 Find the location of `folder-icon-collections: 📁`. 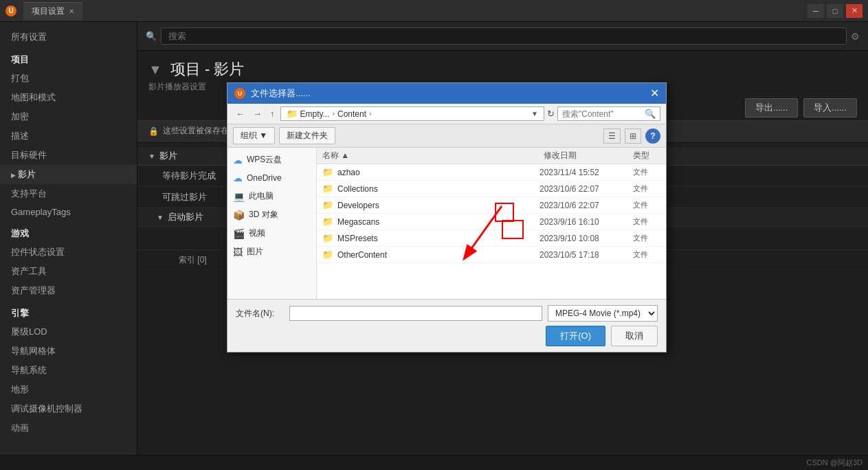

folder-icon-collections: 📁 is located at coordinates (328, 188).